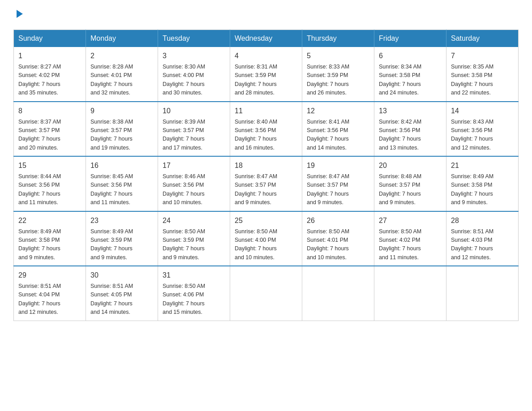 The height and width of the screenshot is (411, 532). What do you see at coordinates (50, 166) in the screenshot?
I see `day-number: 15` at bounding box center [50, 166].